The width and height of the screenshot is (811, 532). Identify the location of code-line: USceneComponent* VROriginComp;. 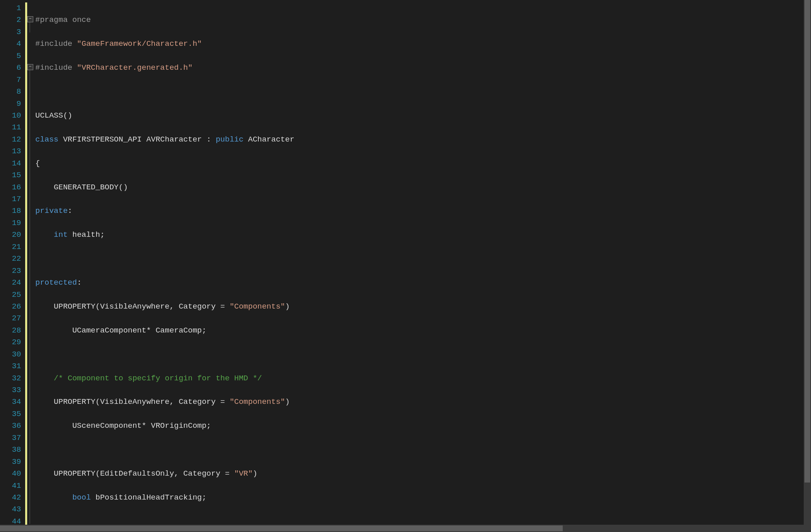
(246, 426).